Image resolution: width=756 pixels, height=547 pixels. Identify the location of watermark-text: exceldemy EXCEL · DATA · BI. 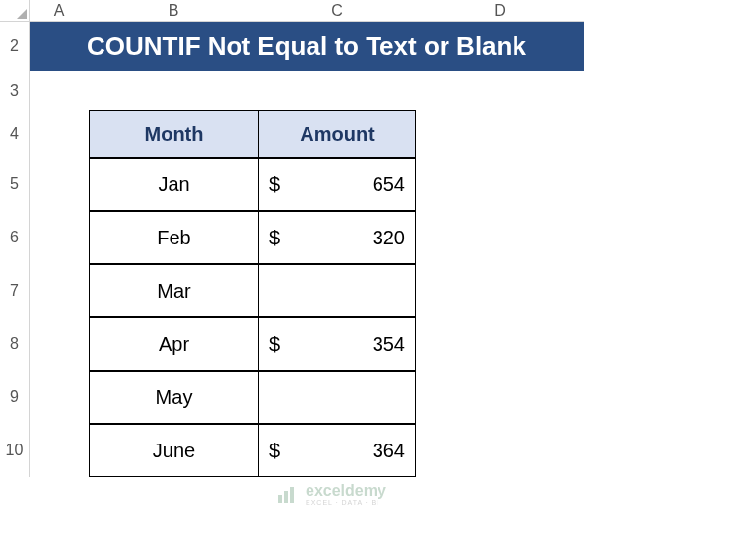
(346, 495).